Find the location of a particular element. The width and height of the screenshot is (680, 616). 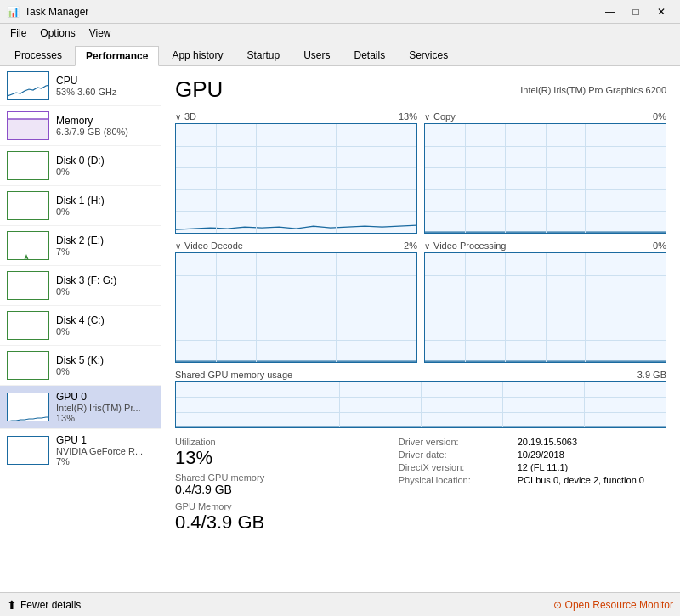

physical-value: PCI bus 0, device 2, function 0 is located at coordinates (581, 480).